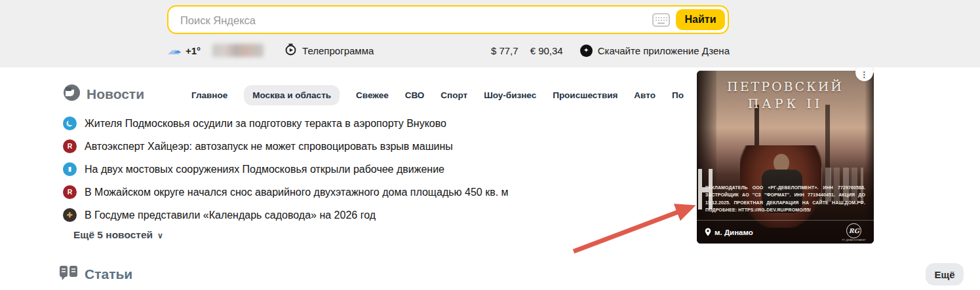 This screenshot has height=290, width=980. I want to click on tab-shou-biznes: Шоу-бизнес, so click(510, 96).